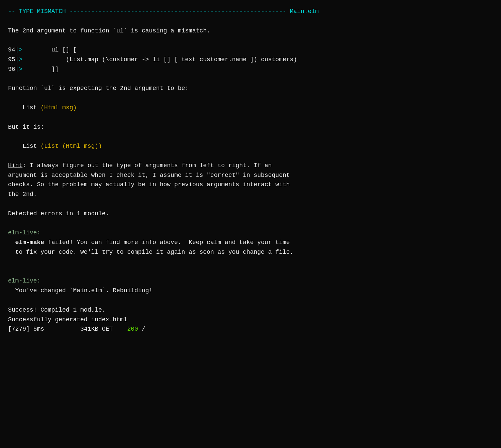 The image size is (501, 448). I want to click on hint-line-4: the 2nd., so click(250, 195).